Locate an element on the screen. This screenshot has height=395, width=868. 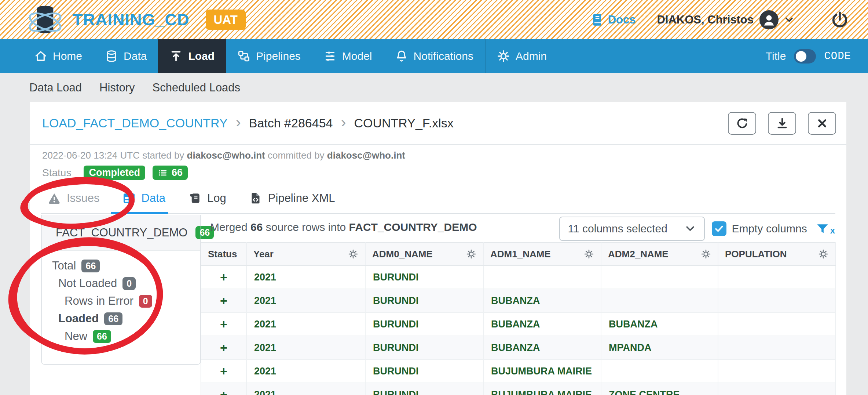
nav-item-admin: Admin is located at coordinates (522, 56).